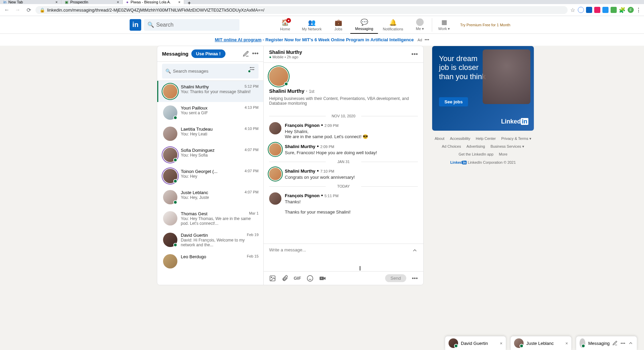 The height and width of the screenshot is (350, 644). Describe the element at coordinates (286, 52) in the screenshot. I see `conversation-header-name: Shalini Murthy` at that location.